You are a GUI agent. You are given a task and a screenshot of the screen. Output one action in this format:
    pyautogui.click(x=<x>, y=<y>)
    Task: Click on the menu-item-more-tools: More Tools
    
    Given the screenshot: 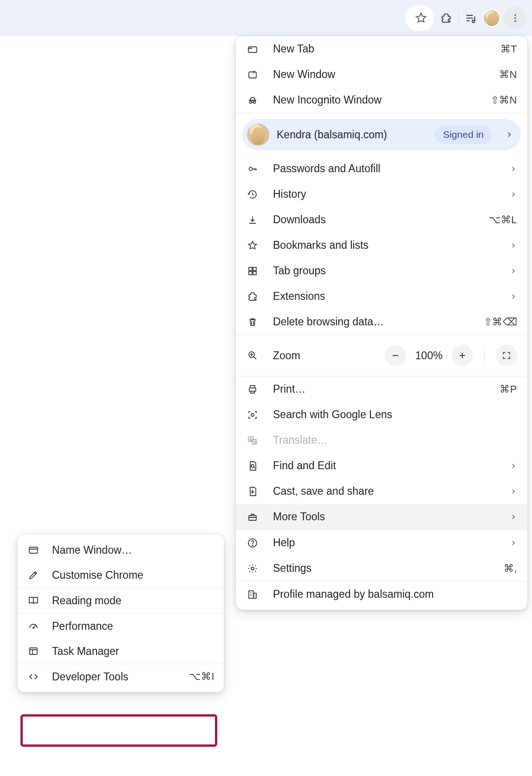 What is the action you would take?
    pyautogui.click(x=382, y=517)
    